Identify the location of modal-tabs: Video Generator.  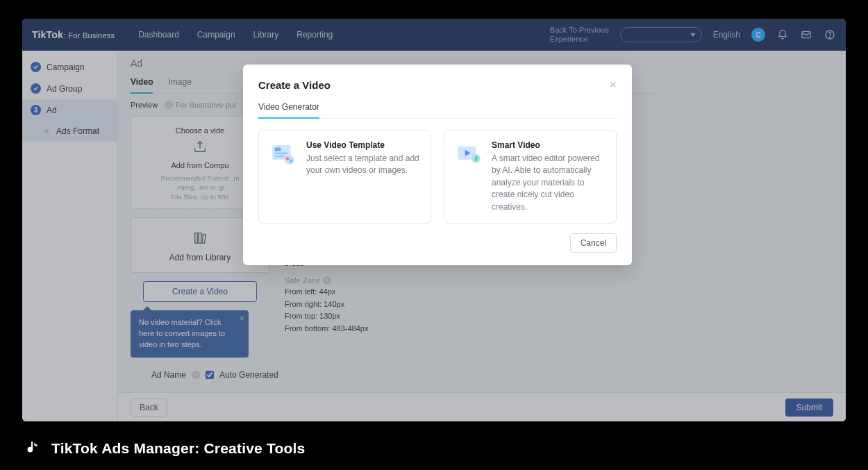
(437, 108).